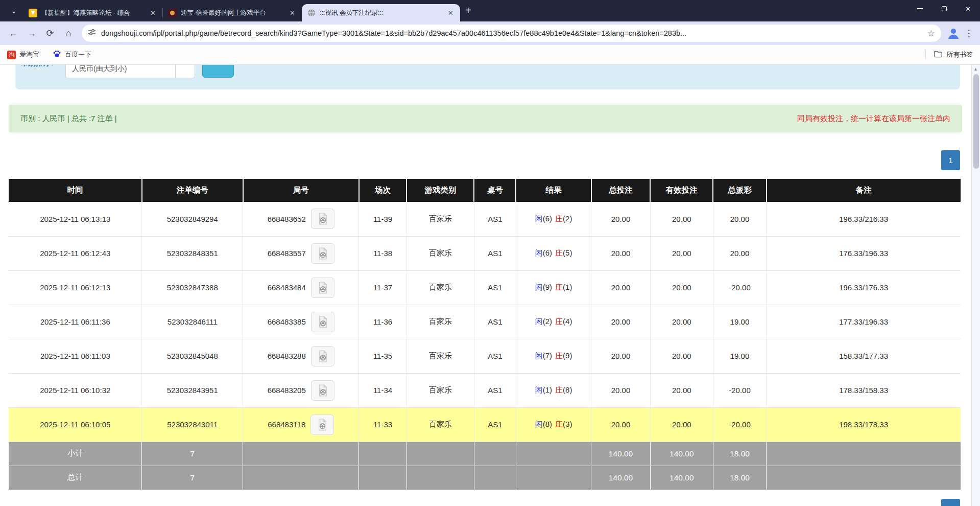  What do you see at coordinates (969, 34) in the screenshot?
I see `browser-menu-icon: ⋮` at bounding box center [969, 34].